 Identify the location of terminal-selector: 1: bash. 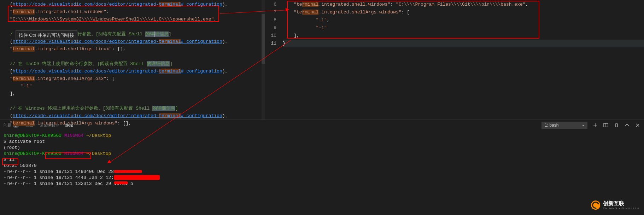
(564, 125).